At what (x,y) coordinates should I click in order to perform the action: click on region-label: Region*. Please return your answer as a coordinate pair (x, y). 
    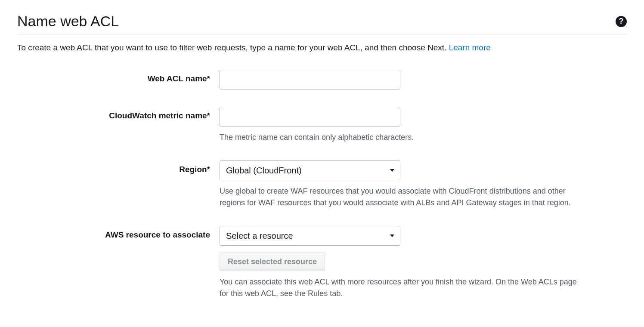
    Looking at the image, I should click on (118, 167).